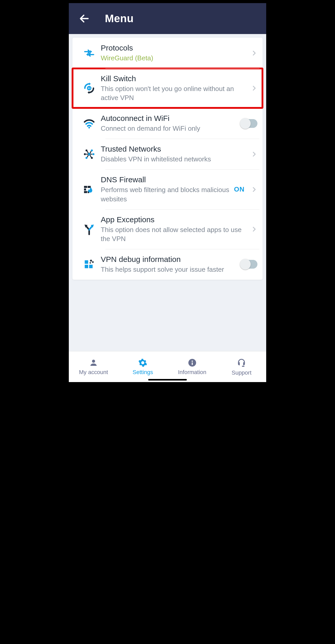 This screenshot has height=644, width=335. I want to click on row-app-exceptions: App Exceptions This option does not allo…, so click(167, 229).